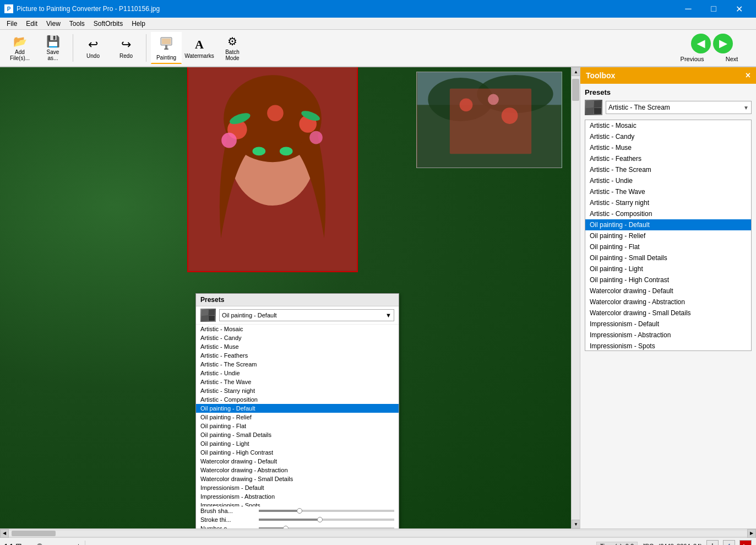 Image resolution: width=756 pixels, height=545 pixels. What do you see at coordinates (297, 470) in the screenshot?
I see `floating-preset-item-16: Watercolor drawing - Abstraction` at bounding box center [297, 470].